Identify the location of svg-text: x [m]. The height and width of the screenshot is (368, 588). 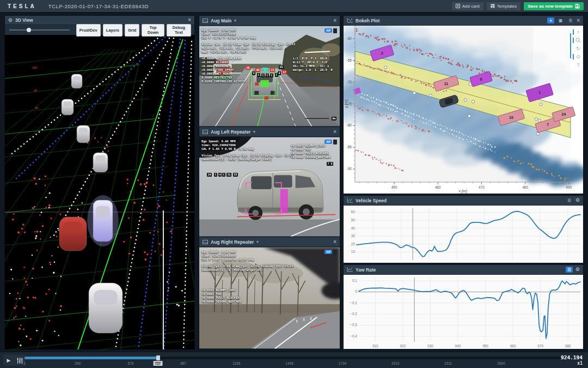
(463, 191).